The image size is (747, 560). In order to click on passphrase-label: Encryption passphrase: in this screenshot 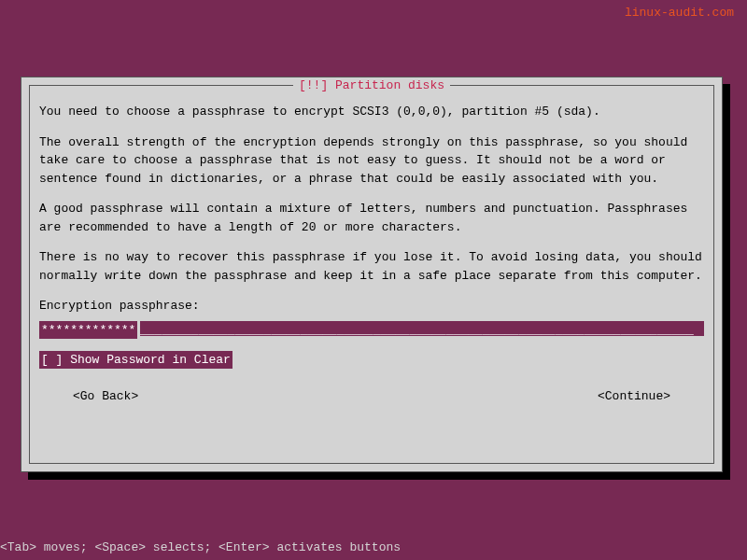, I will do `click(372, 306)`.